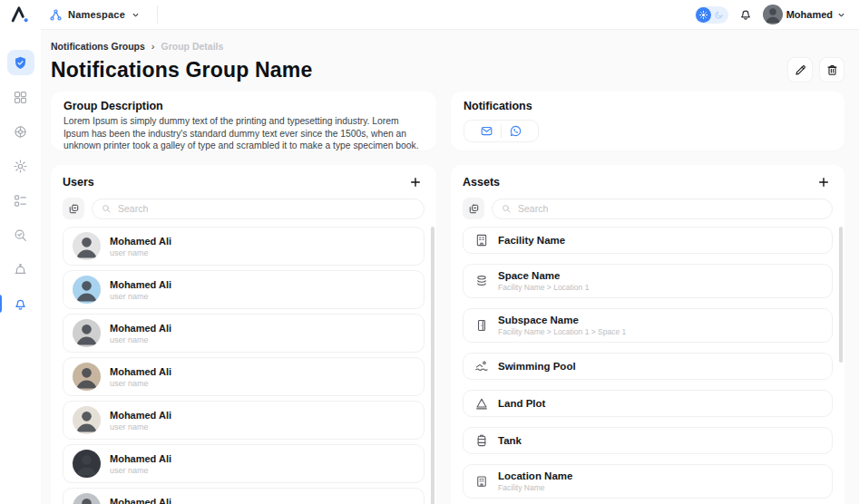 The height and width of the screenshot is (504, 859). Describe the element at coordinates (537, 366) in the screenshot. I see `asset-texts: Swimming Pool` at that location.